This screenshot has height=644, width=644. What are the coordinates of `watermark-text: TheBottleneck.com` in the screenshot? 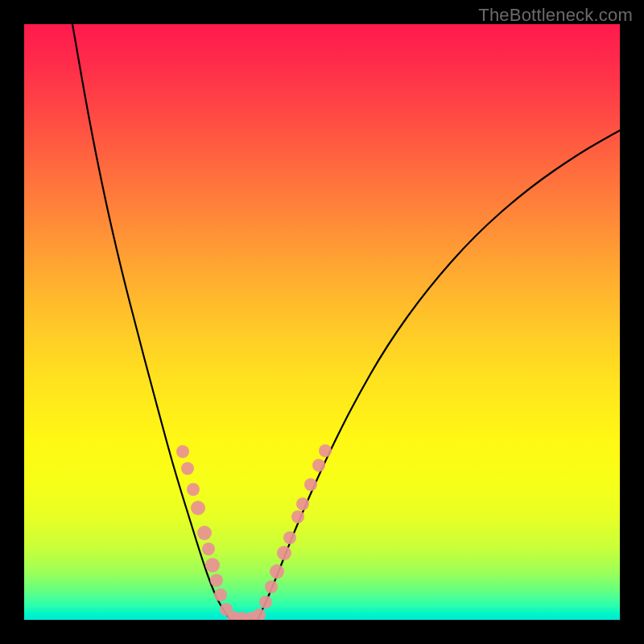 It's located at (555, 15).